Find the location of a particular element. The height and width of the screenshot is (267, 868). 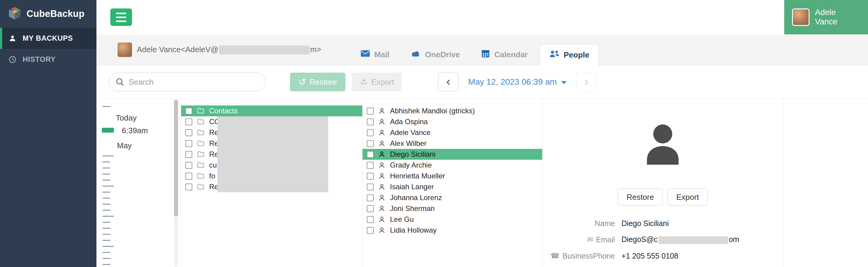

snapshot-date-dropdown: May 12, 2023 06:39 am is located at coordinates (517, 82).